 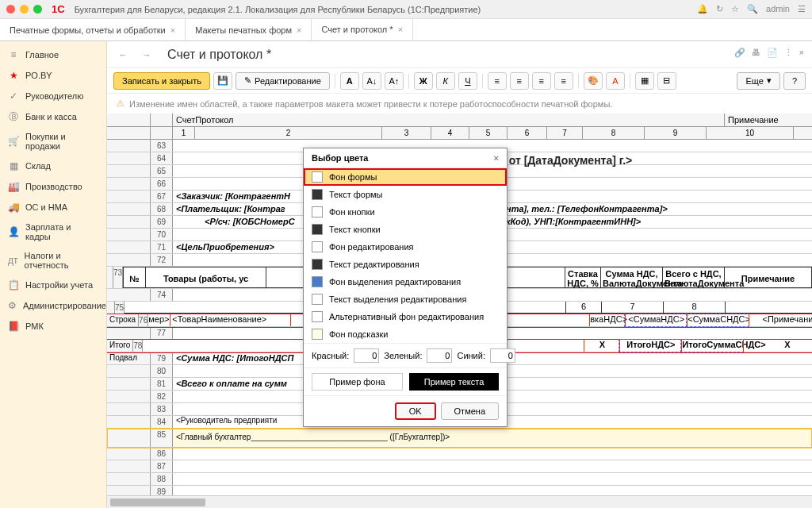 What do you see at coordinates (720, 10) in the screenshot?
I see `history-icon: ↻` at bounding box center [720, 10].